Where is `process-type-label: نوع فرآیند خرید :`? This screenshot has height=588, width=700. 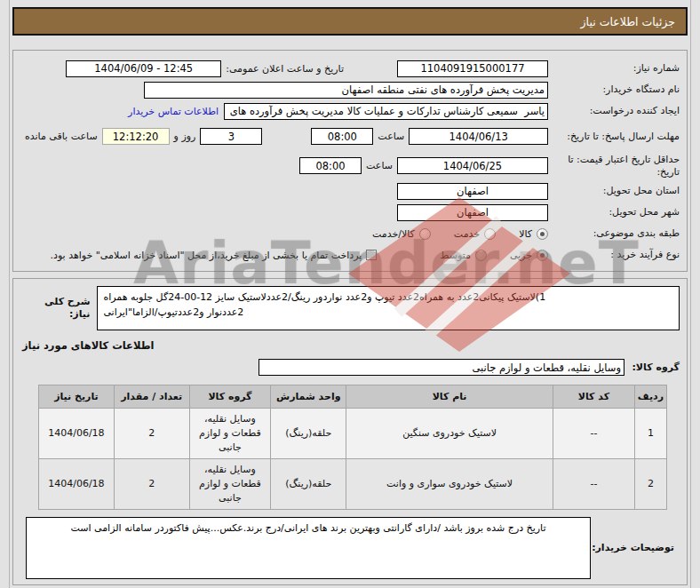 process-type-label: نوع فرآیند خرید : is located at coordinates (614, 255).